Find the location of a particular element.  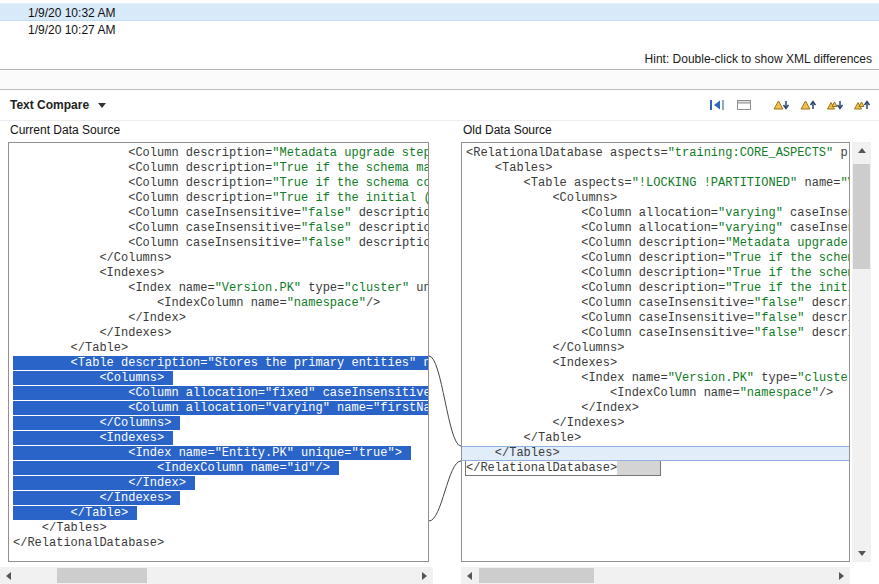

right-horizontal-scrollbar-thumb is located at coordinates (536, 576).